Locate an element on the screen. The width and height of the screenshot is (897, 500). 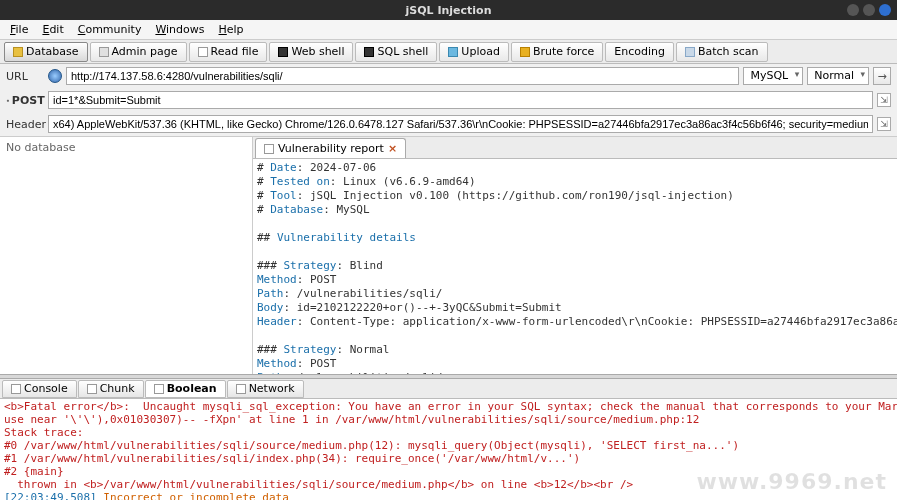
header-label: Header is located at coordinates (25, 124).